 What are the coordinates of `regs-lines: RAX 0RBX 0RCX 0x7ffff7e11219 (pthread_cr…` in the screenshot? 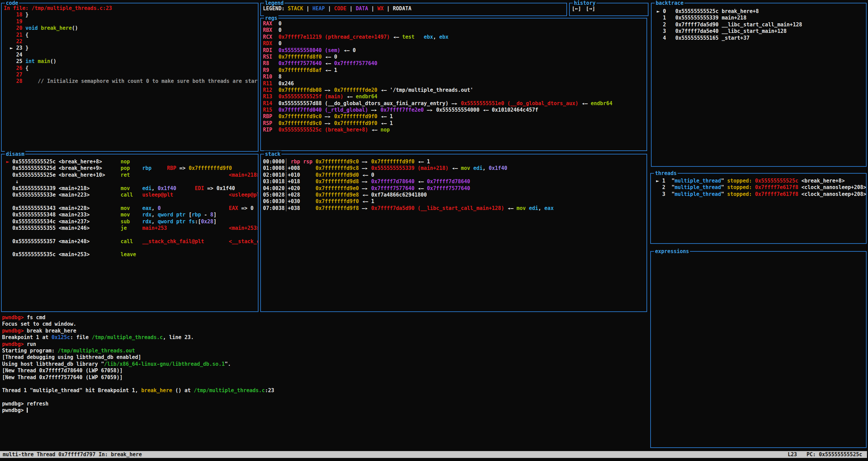 It's located at (454, 84).